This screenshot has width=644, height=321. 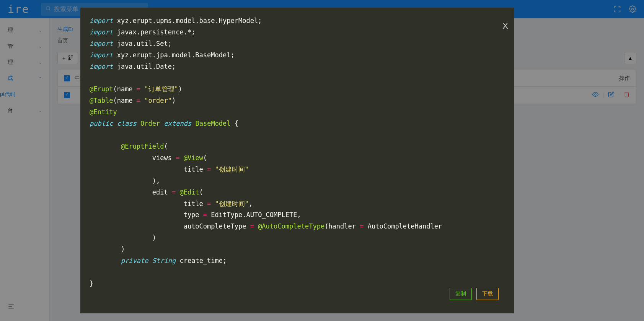 What do you see at coordinates (487, 294) in the screenshot?
I see `download-button: 下载` at bounding box center [487, 294].